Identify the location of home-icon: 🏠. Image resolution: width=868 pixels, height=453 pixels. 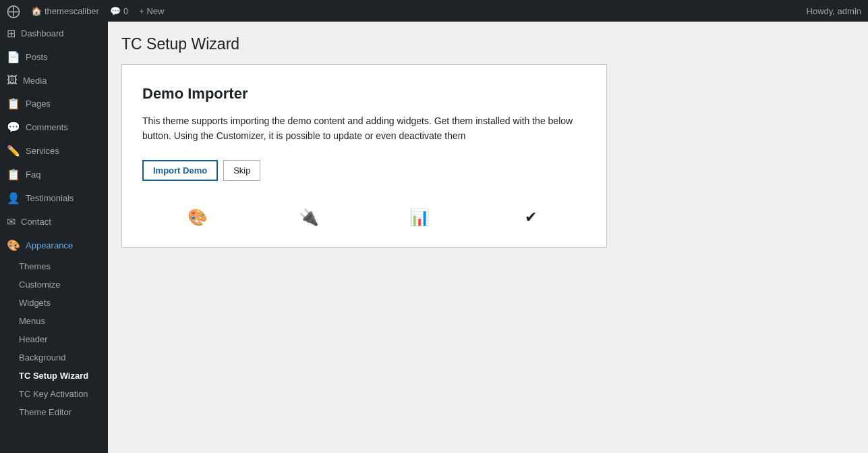
(36, 11).